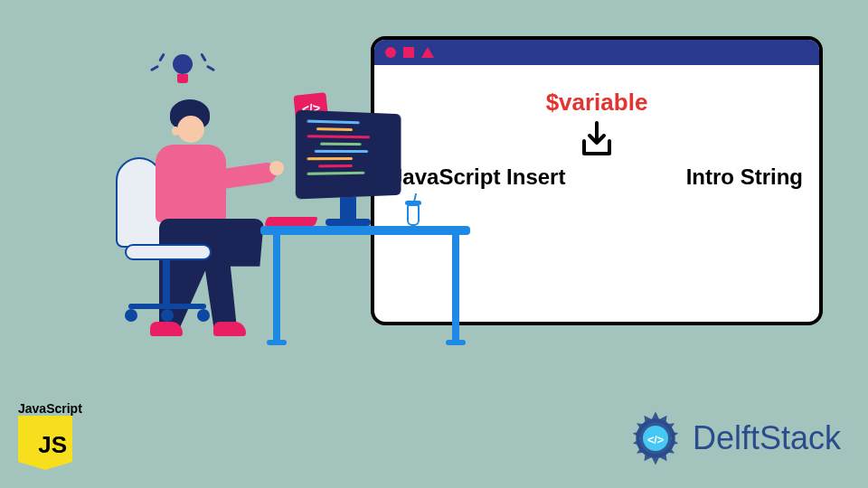  I want to click on right-text: Intro String, so click(745, 177).